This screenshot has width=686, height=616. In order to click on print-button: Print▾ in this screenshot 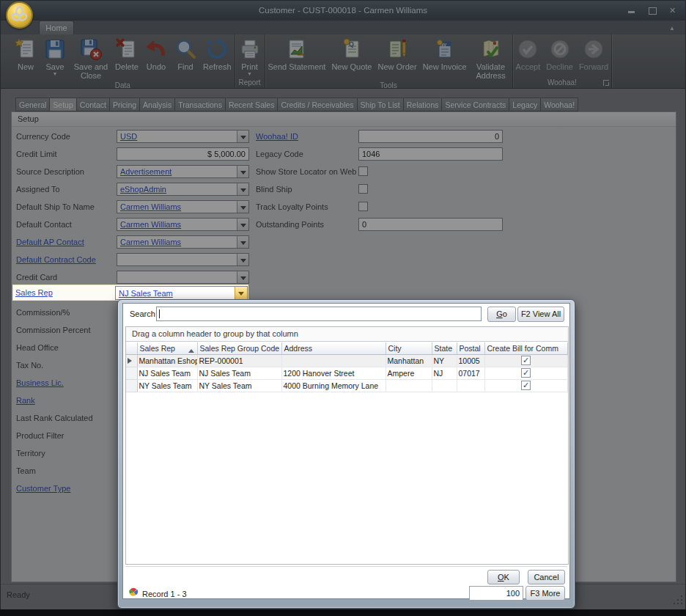, I will do `click(250, 57)`.